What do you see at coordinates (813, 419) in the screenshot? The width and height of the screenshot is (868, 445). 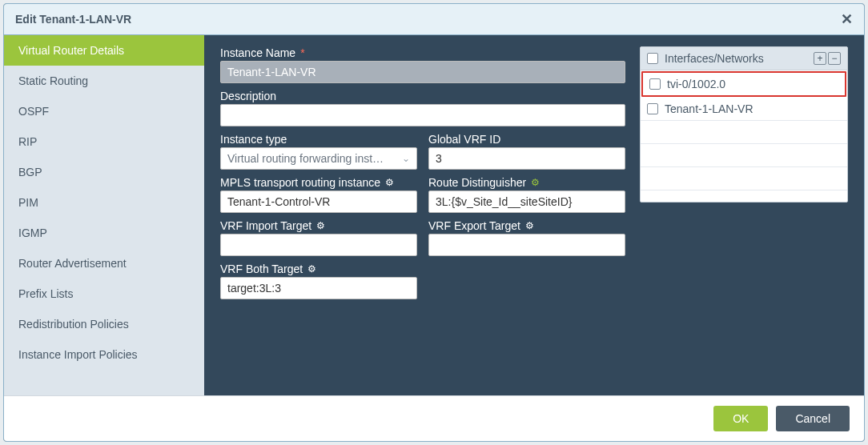 I see `cancel-button: Cancel` at bounding box center [813, 419].